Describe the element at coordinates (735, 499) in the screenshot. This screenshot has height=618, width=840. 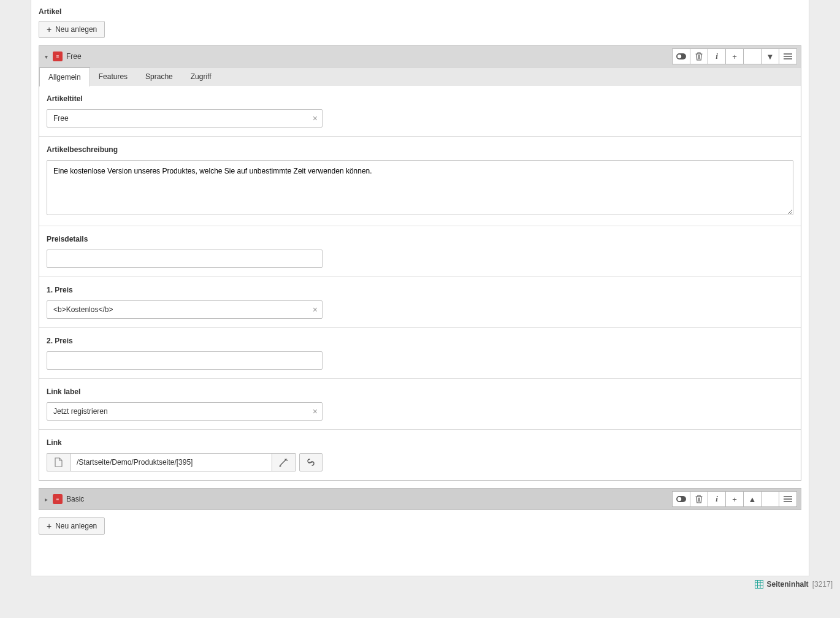
I see `record-toolbar: i + ▲` at that location.